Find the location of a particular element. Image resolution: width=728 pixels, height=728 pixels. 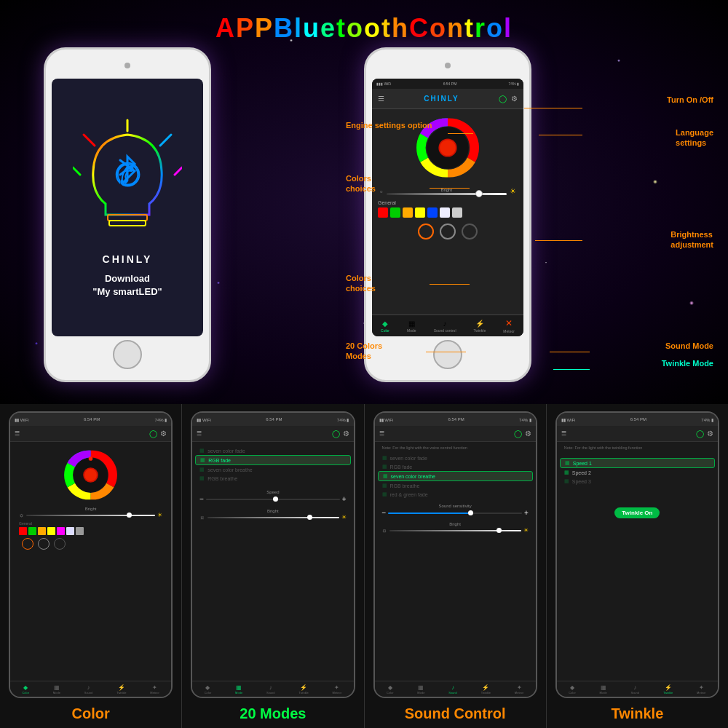

nav-mode-icon: ▦ is located at coordinates (412, 323).